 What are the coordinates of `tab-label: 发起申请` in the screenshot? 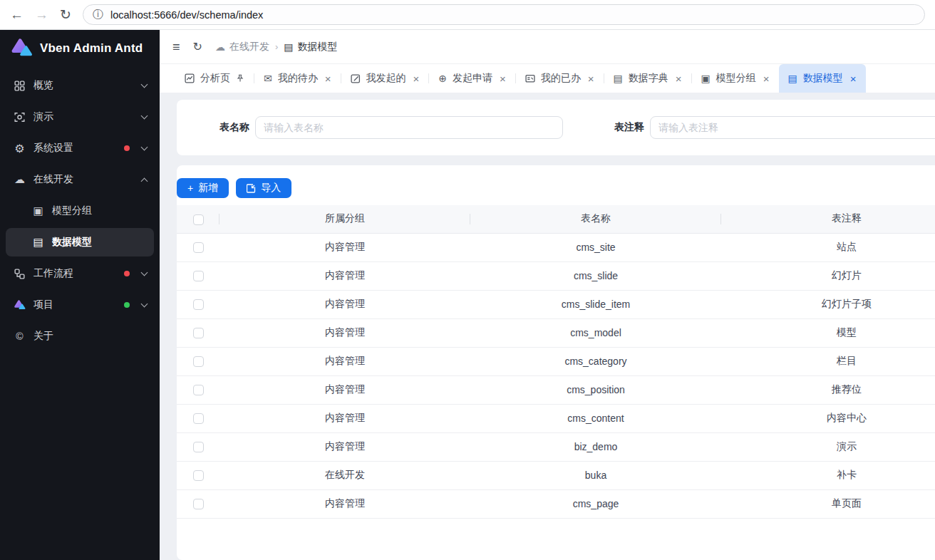 It's located at (472, 78).